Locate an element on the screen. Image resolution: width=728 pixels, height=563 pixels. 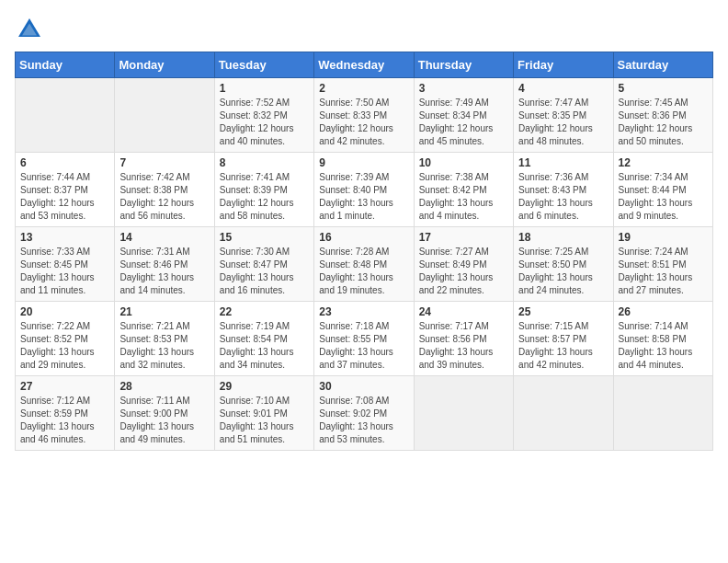
calendar-header: SundayMondayTuesdayWednesdayThursdayFrid… is located at coordinates (364, 65).